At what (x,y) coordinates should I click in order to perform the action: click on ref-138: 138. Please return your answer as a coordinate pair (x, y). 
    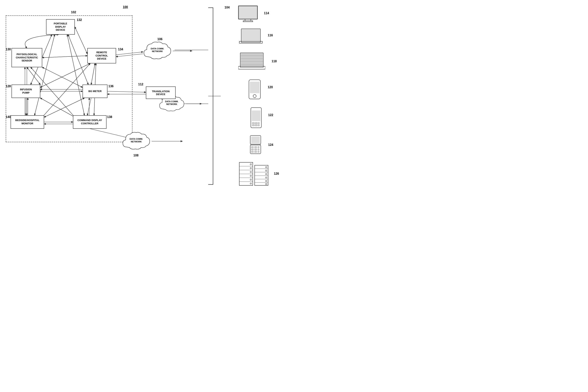
    Looking at the image, I should click on (110, 117).